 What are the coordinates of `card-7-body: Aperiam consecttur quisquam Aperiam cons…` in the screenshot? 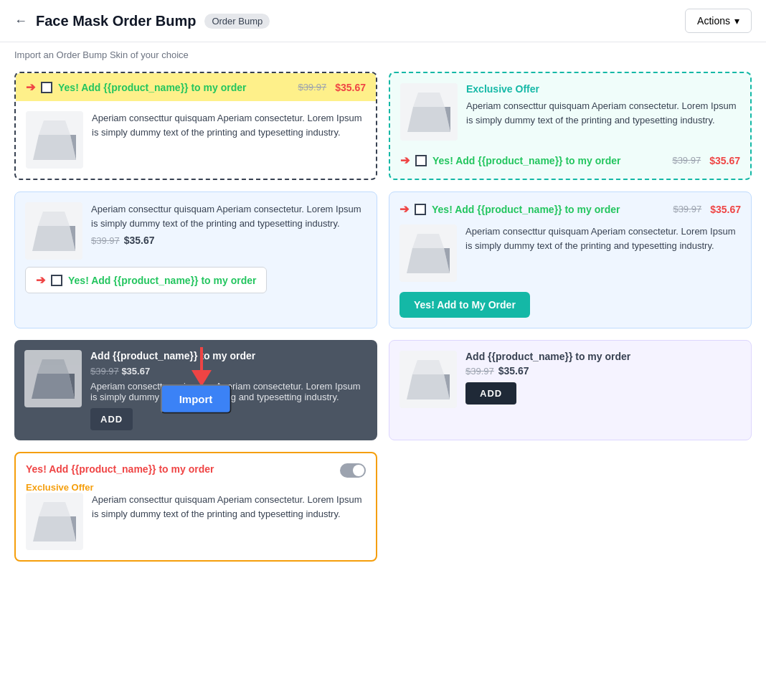 It's located at (196, 521).